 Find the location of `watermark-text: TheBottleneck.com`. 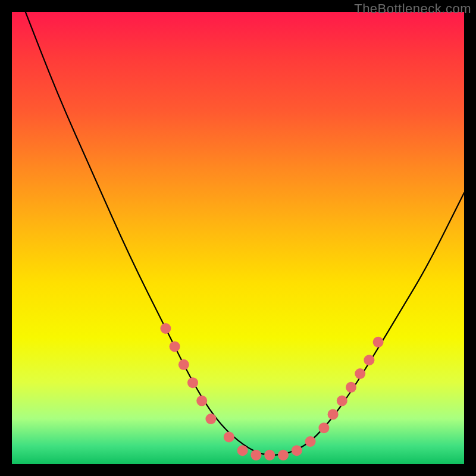

watermark-text: TheBottleneck.com is located at coordinates (413, 9).